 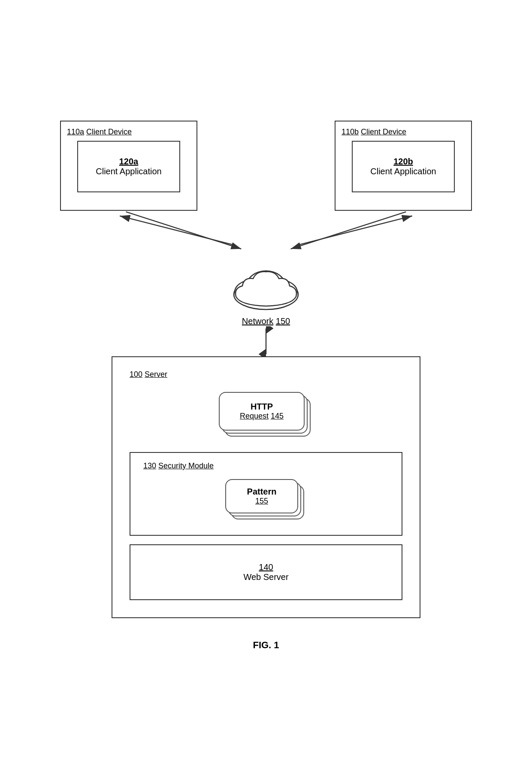 What do you see at coordinates (266, 237) in the screenshot?
I see `arrows-svg` at bounding box center [266, 237].